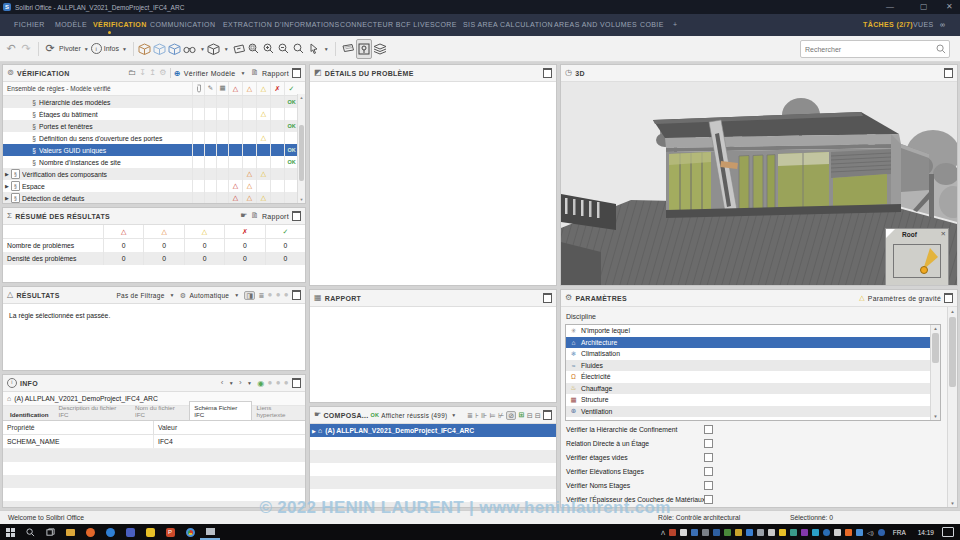 The image size is (960, 540). What do you see at coordinates (175, 49) in the screenshot?
I see `hide-component-icon` at bounding box center [175, 49].